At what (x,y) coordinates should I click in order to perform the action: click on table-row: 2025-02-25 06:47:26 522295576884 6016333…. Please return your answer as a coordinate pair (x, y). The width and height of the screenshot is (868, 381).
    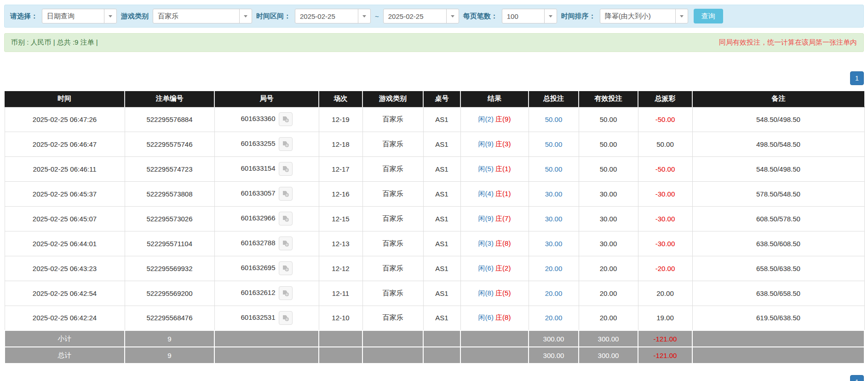
    Looking at the image, I should click on (434, 119).